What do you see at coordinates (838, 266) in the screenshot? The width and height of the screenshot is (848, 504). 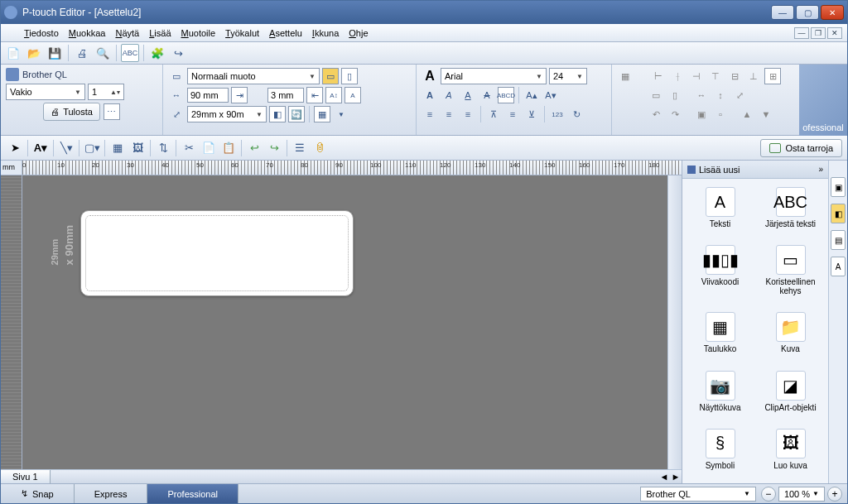 I see `side-tab-4: A` at bounding box center [838, 266].